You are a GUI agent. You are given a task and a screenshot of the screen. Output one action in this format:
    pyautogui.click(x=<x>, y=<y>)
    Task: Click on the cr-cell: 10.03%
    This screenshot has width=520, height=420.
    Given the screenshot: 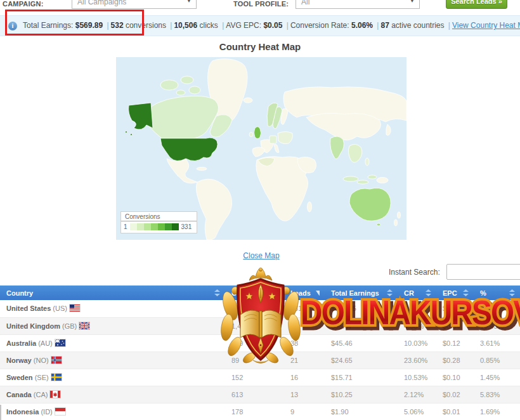 What is the action you would take?
    pyautogui.click(x=417, y=343)
    